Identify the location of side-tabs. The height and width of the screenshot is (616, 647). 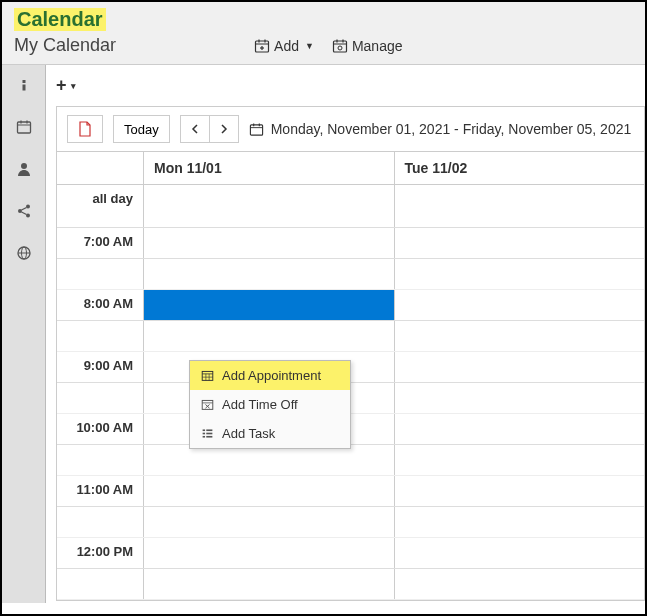
(24, 334).